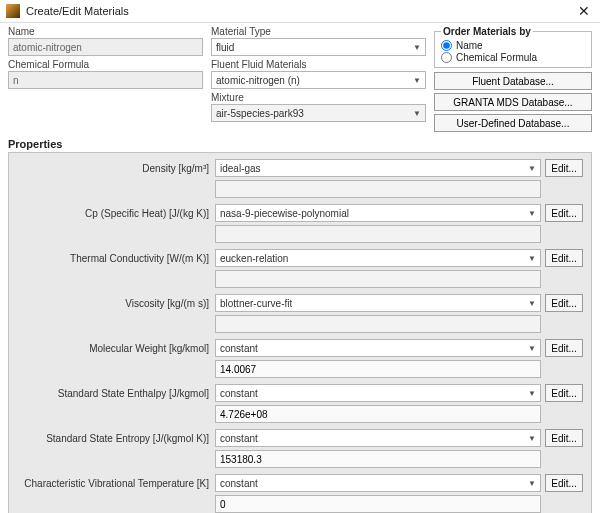 This screenshot has height=513, width=600. I want to click on property-row: Standard State Enthalpy [J/kgmol]constan…, so click(300, 393).